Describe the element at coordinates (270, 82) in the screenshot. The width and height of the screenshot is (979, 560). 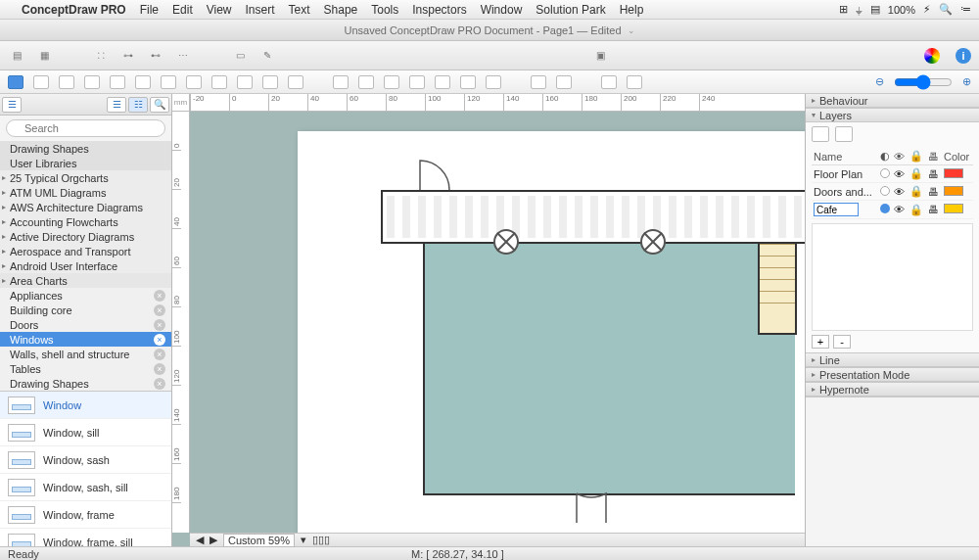
I see `freehand-tool` at that location.